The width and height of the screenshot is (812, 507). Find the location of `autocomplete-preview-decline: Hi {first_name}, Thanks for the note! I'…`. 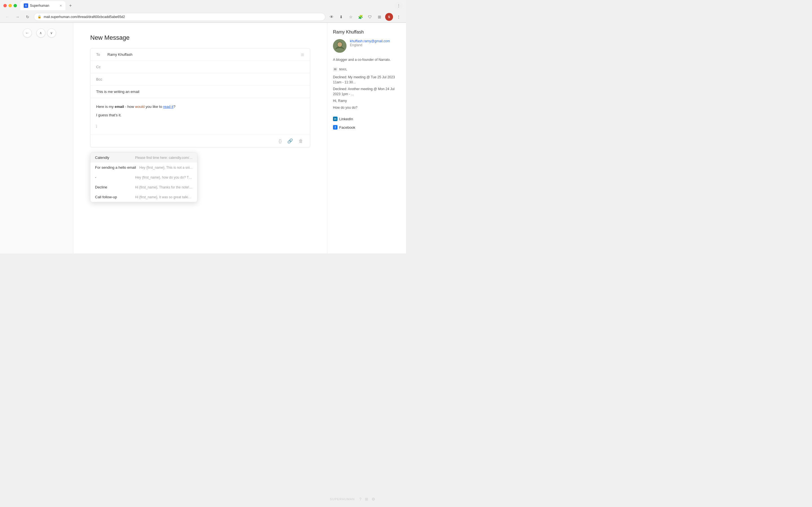

autocomplete-preview-decline: Hi {first_name}, Thanks for the note! I'… is located at coordinates (164, 187).